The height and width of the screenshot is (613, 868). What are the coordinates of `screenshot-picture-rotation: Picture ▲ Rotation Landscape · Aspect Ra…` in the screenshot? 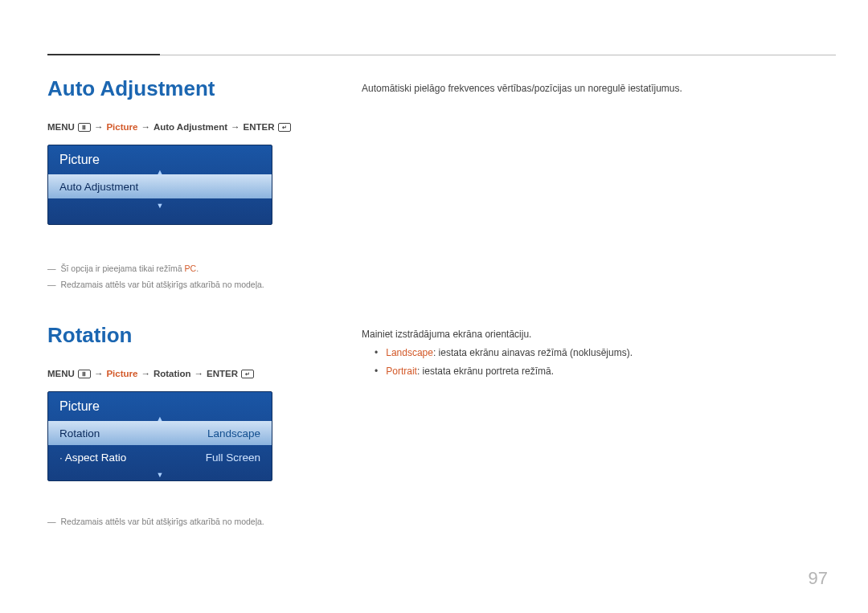 It's located at (160, 436).